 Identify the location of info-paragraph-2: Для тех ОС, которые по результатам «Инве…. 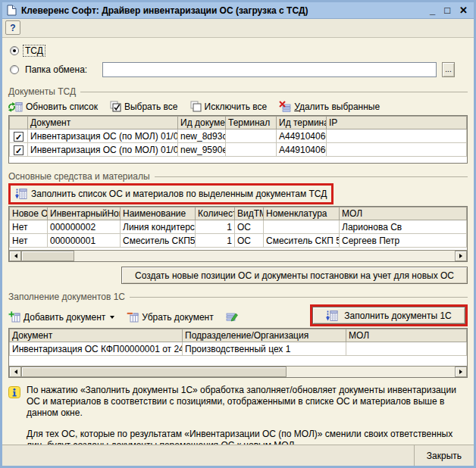
(247, 436).